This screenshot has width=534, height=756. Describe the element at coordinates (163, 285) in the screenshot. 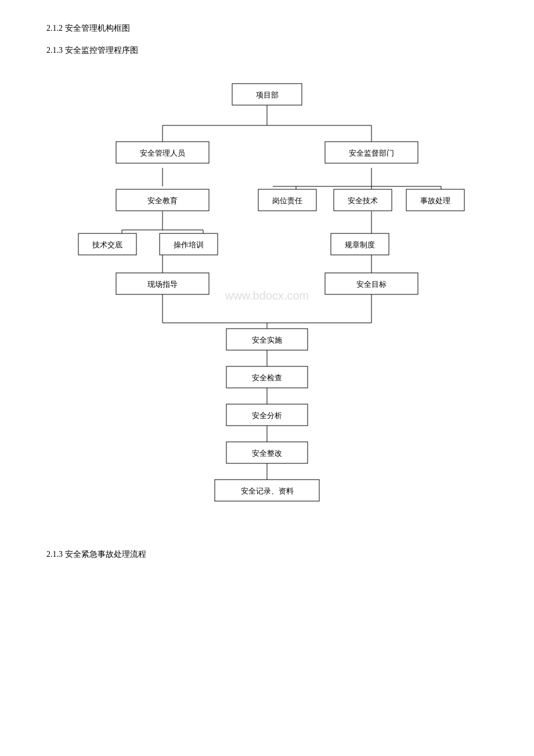

I see `node-xczd: 现场指导` at that location.